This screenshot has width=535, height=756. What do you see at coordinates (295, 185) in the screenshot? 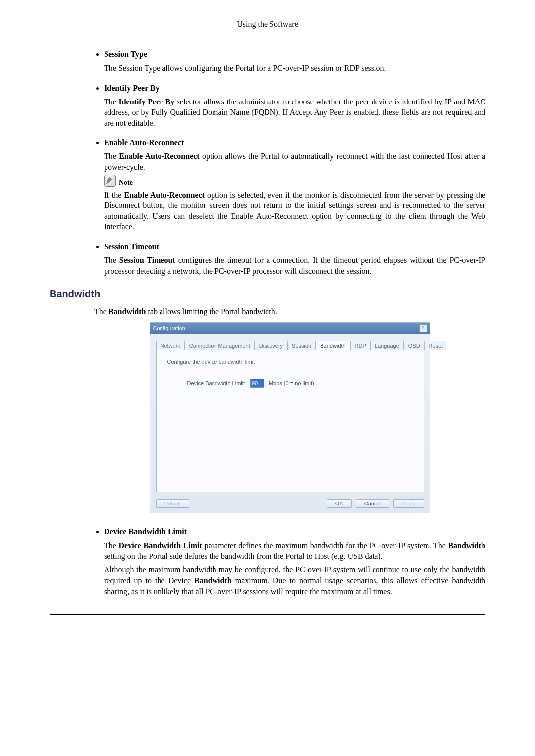
I see `bullet-auto-reconnect: Enable Auto-Reconnect The Enable Auto-Re…` at bounding box center [295, 185].